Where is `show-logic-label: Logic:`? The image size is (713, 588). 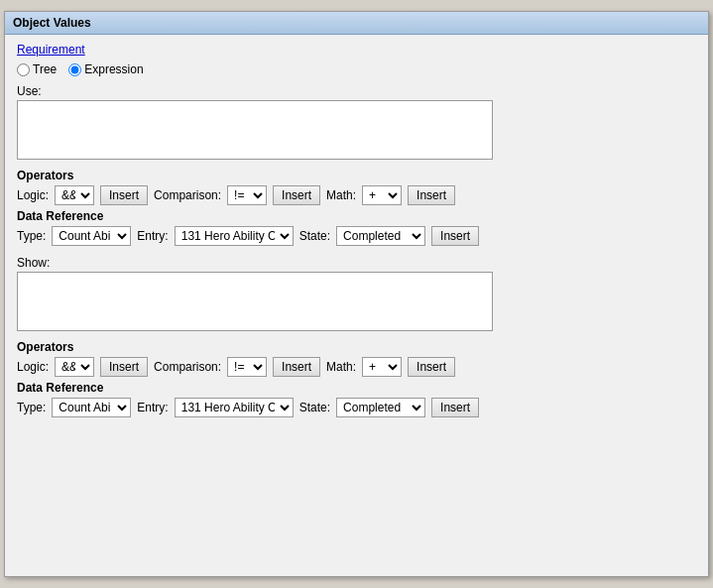 show-logic-label: Logic: is located at coordinates (33, 367).